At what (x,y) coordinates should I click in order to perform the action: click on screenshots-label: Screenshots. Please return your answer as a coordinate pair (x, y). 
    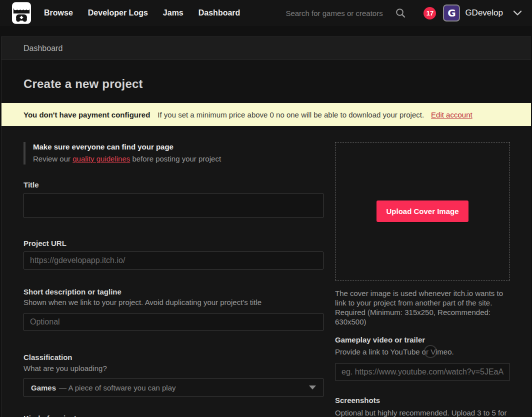
    Looking at the image, I should click on (422, 400).